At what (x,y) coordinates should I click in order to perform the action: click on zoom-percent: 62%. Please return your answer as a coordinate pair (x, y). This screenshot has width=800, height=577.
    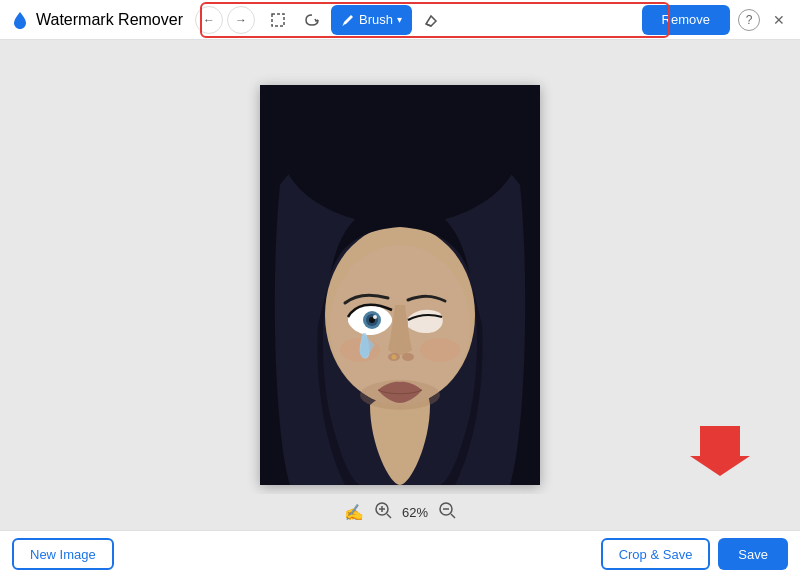
    Looking at the image, I should click on (415, 512).